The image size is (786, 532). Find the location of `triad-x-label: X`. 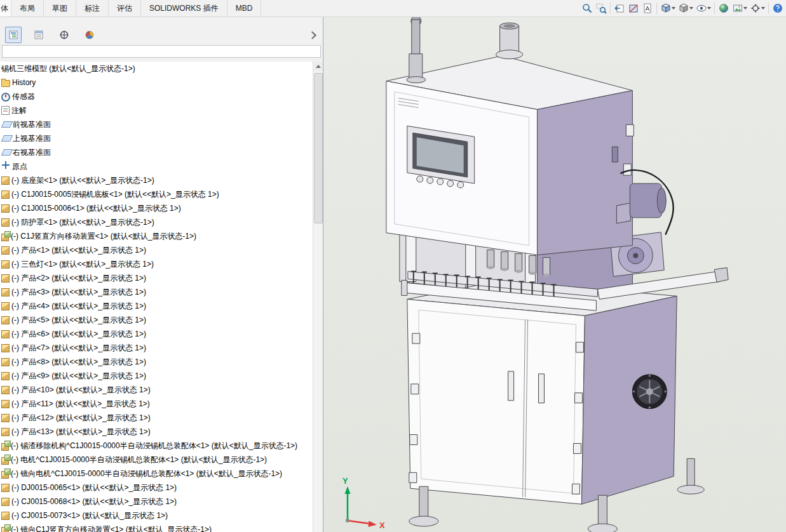

triad-x-label: X is located at coordinates (383, 526).